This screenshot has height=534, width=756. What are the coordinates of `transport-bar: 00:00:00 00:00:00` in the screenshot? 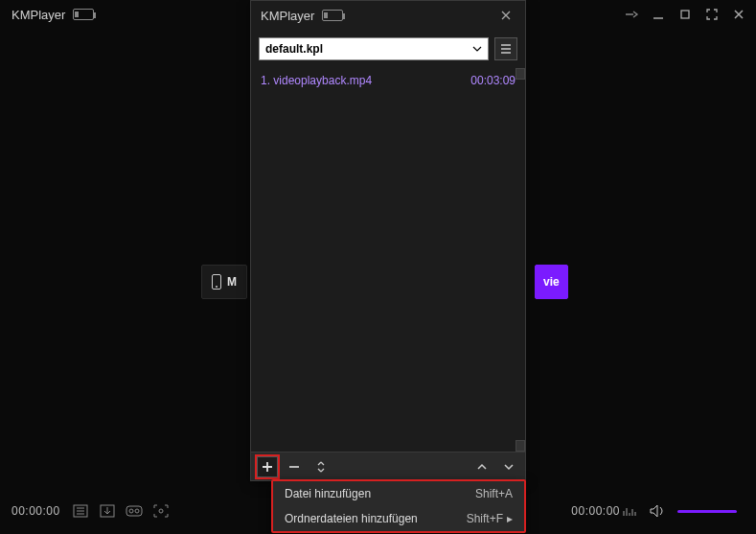 It's located at (378, 511).